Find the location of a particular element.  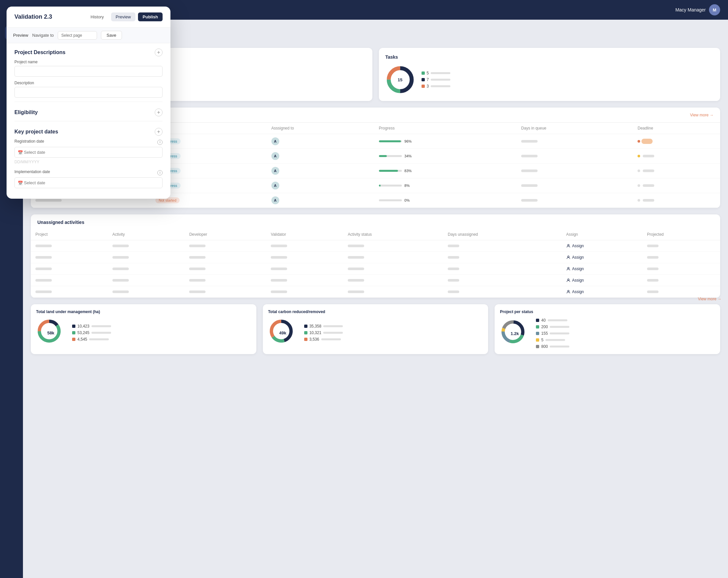

legend-dot-navy is located at coordinates (423, 80).